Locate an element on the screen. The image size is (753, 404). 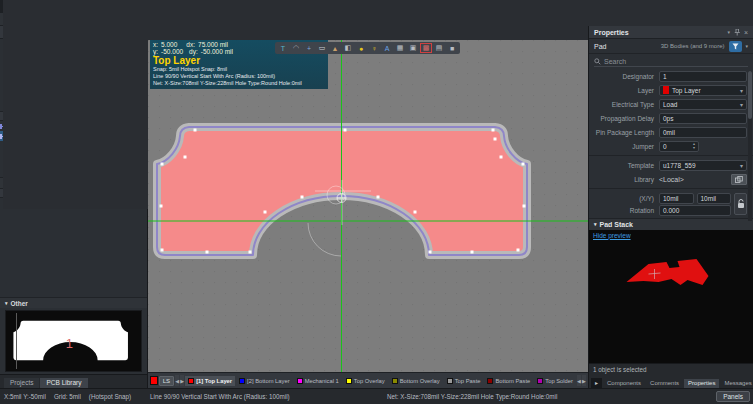
layer-tabs-bar: LS ◀ ▶ [1] Top Layer [2] Bottom Layer Me… is located at coordinates (368, 380).